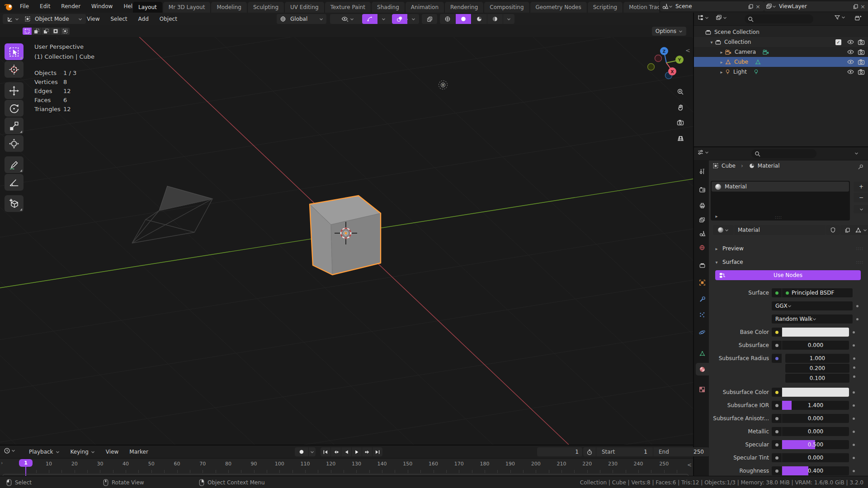 The height and width of the screenshot is (488, 868). Describe the element at coordinates (784, 154) in the screenshot. I see `properties-search` at that location.